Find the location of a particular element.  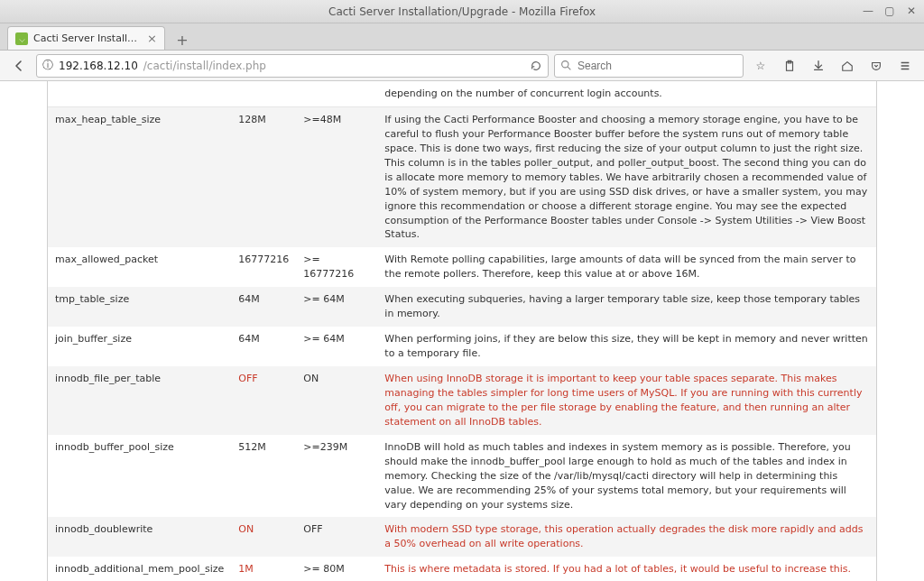

cell-desc: With Remote polling capabilities, large … is located at coordinates (626, 267).